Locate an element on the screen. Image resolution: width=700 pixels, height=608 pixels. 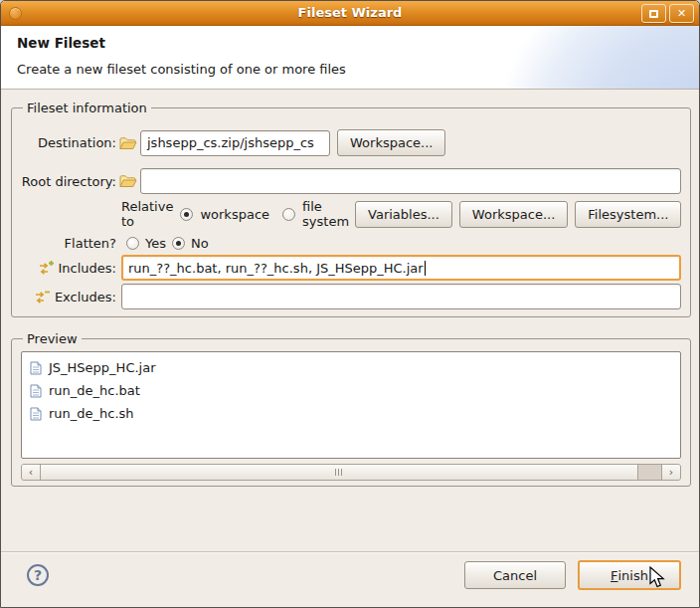
close-button: ✕ is located at coordinates (682, 14).